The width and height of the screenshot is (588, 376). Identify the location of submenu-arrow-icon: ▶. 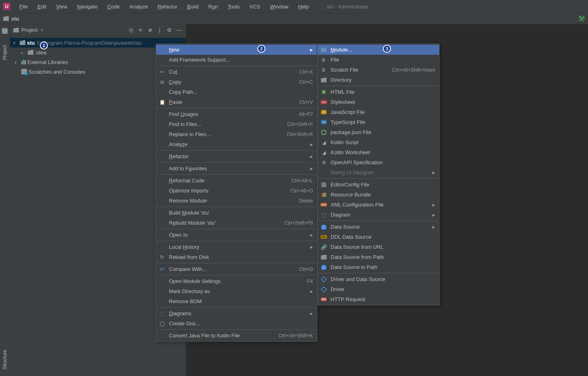
(434, 215).